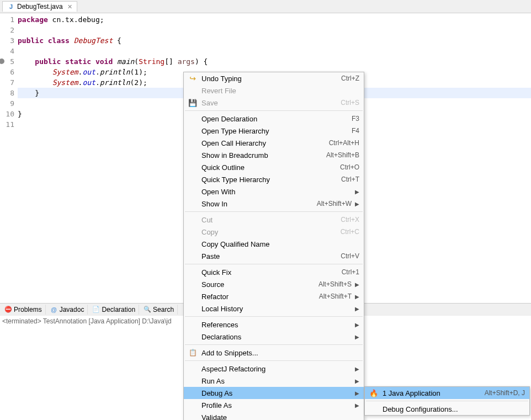  What do you see at coordinates (270, 78) in the screenshot?
I see `menu-item-label: Undo Typing` at bounding box center [270, 78].